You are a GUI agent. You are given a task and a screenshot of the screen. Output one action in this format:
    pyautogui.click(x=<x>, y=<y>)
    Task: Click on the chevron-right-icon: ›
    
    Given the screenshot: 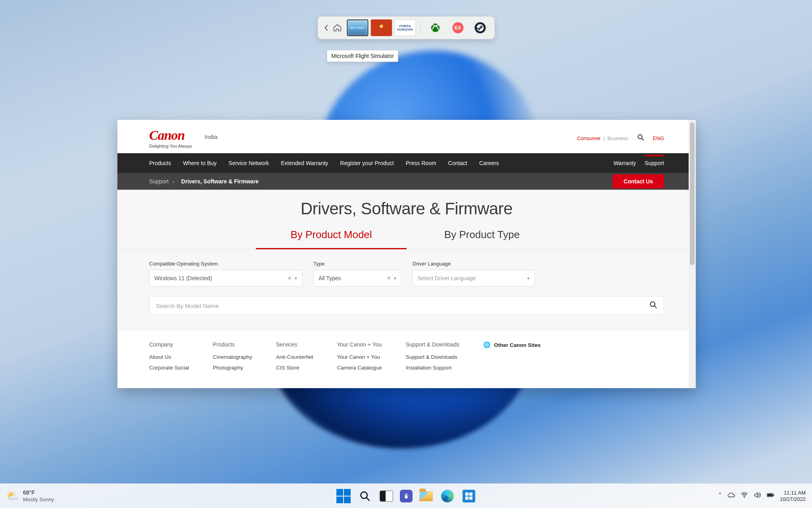 What is the action you would take?
    pyautogui.click(x=173, y=182)
    